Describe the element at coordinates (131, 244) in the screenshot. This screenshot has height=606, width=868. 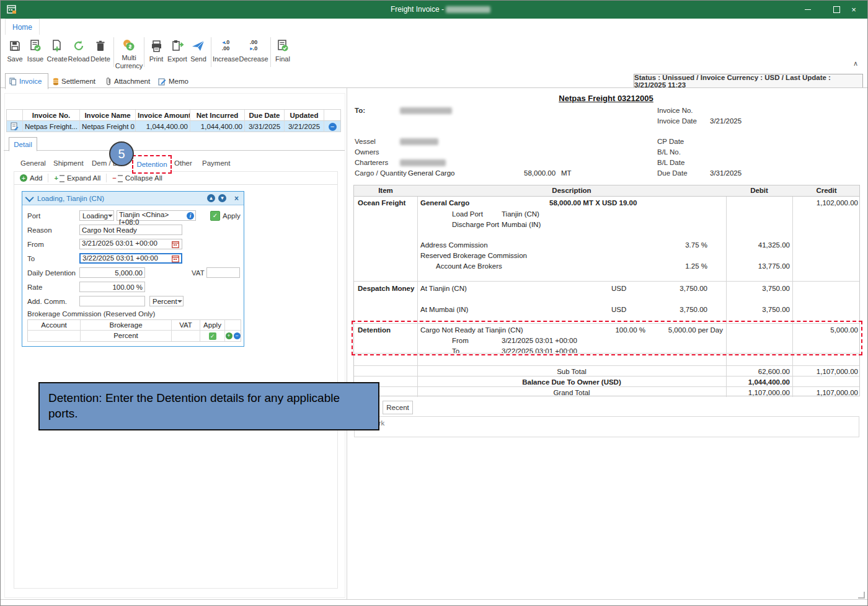
I see `from-date-input: 3/21/2025 03:01 +00:00` at that location.